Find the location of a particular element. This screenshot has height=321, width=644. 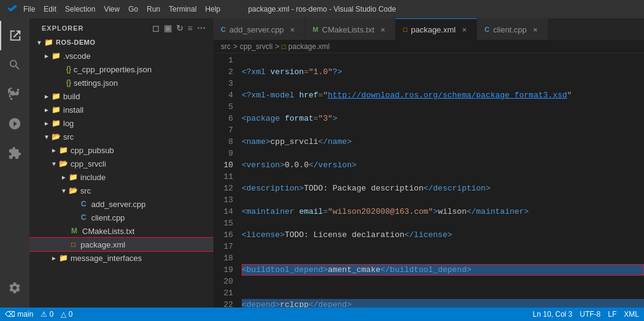

breadcrumb-sep1: > is located at coordinates (236, 47).